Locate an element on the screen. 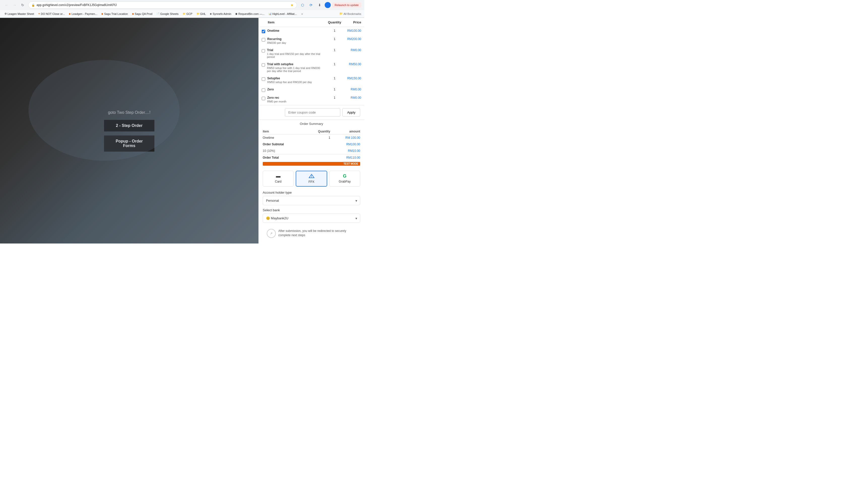  card-label: Card is located at coordinates (278, 182).